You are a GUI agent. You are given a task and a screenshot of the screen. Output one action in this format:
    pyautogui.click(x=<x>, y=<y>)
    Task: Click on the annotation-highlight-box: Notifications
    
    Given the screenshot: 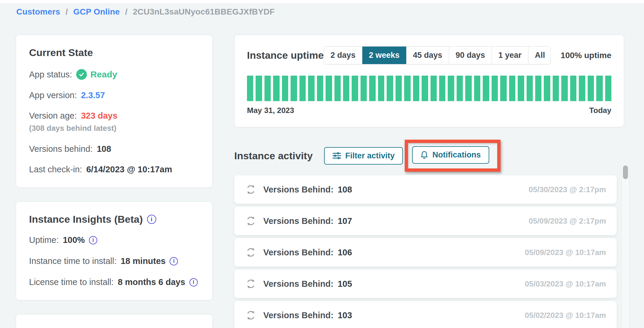 What is the action you would take?
    pyautogui.click(x=452, y=156)
    